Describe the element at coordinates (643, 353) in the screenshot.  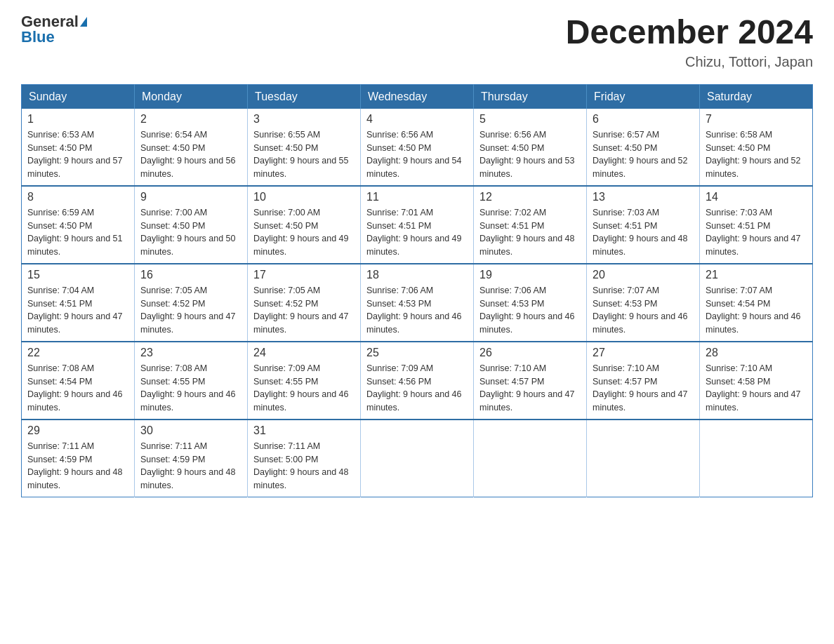
I see `day-number: 27` at that location.